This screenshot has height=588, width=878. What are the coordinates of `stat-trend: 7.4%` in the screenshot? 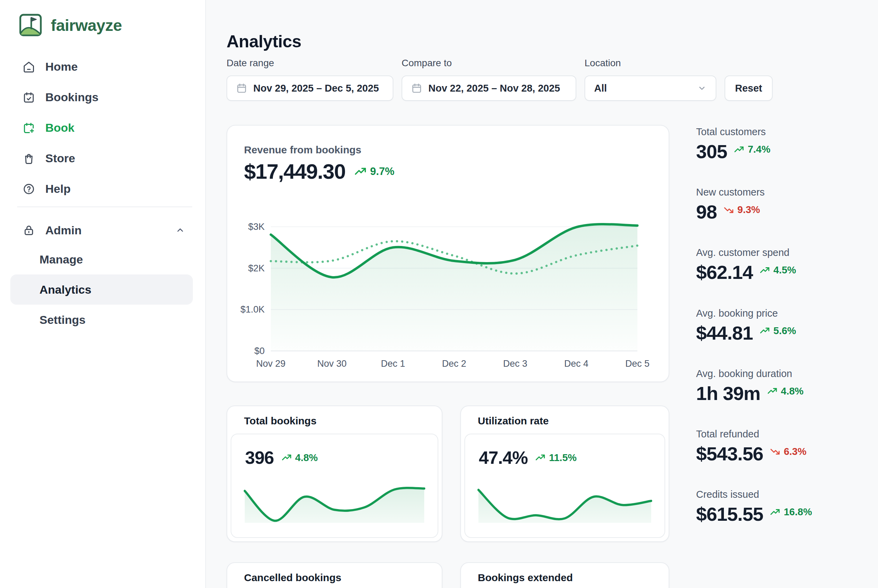 It's located at (752, 149).